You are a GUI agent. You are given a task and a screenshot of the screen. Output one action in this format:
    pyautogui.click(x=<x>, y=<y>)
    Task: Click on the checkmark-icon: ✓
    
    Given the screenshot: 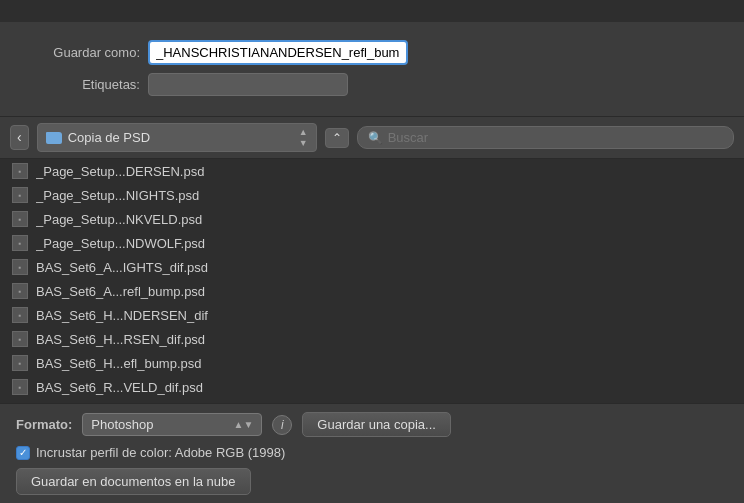 What is the action you would take?
    pyautogui.click(x=23, y=452)
    